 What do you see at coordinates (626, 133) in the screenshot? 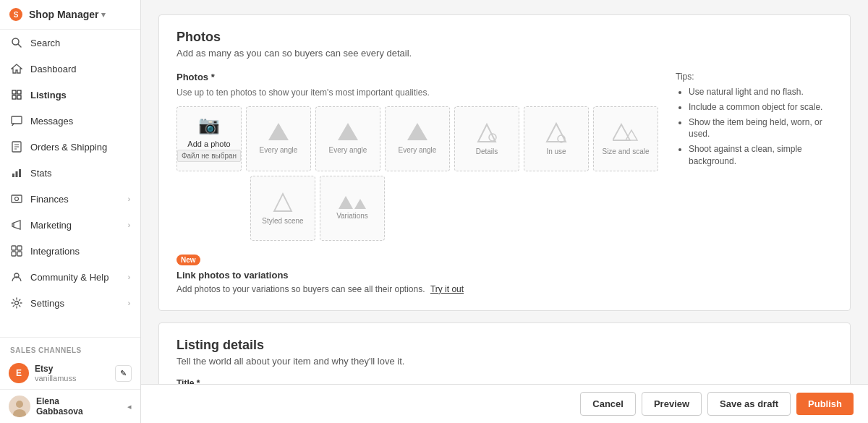
I see `size-scale-icon` at bounding box center [626, 133].